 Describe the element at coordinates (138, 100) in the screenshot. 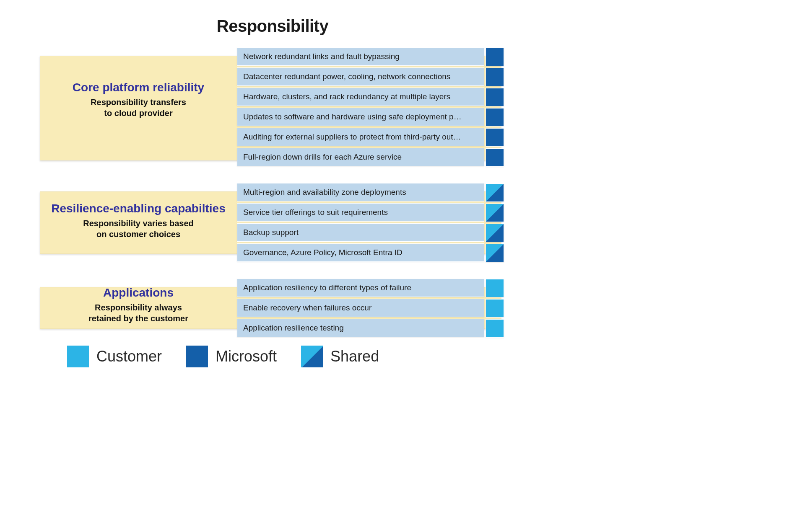

I see `category-label: Core platform reliability Responsibility…` at that location.